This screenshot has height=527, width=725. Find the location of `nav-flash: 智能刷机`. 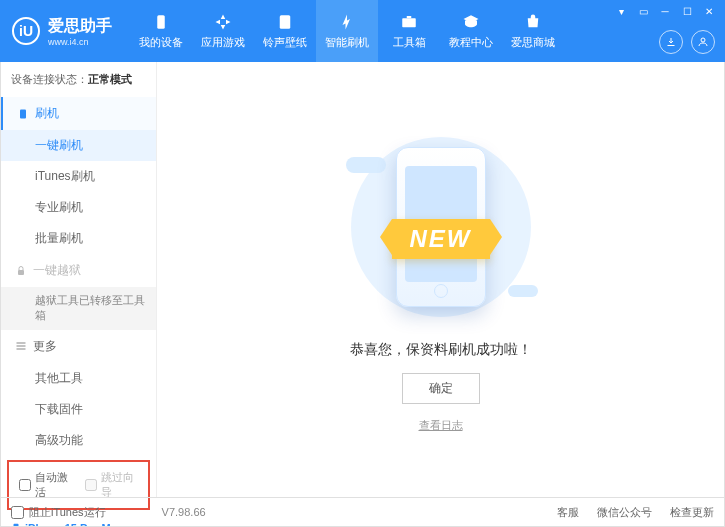

nav-flash: 智能刷机 is located at coordinates (347, 31).